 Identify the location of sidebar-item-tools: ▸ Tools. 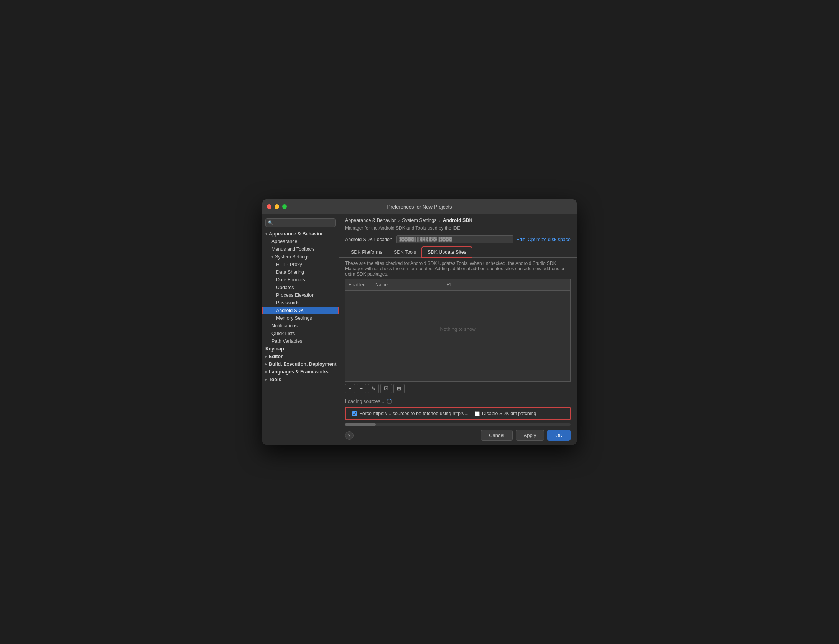
(301, 380).